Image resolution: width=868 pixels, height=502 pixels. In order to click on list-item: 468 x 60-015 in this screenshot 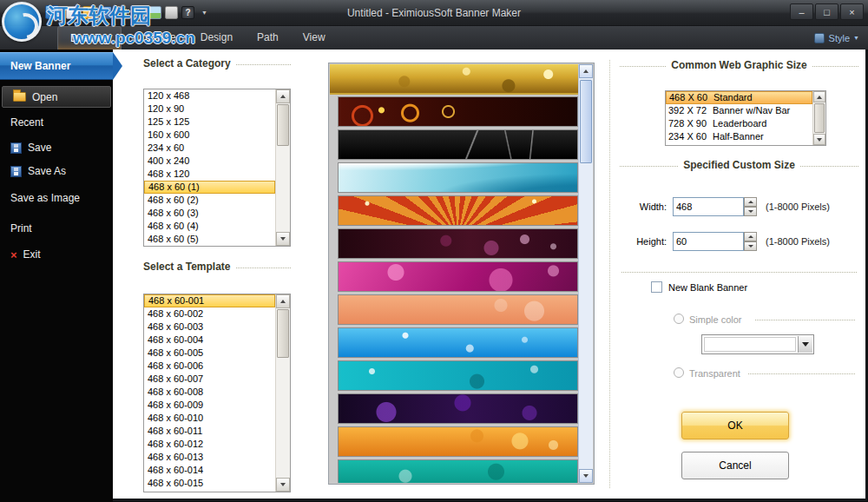, I will do `click(210, 483)`.